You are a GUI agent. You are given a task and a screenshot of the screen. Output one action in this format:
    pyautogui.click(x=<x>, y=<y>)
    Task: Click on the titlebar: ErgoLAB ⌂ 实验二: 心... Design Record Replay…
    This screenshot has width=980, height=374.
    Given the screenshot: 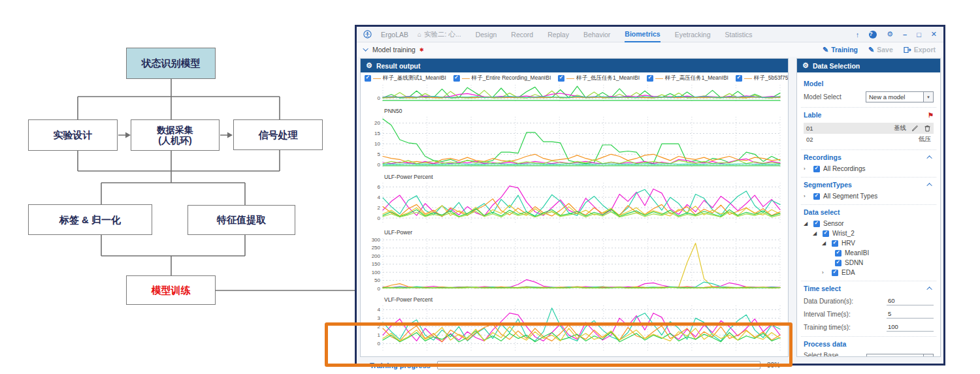 What is the action you would take?
    pyautogui.click(x=650, y=35)
    